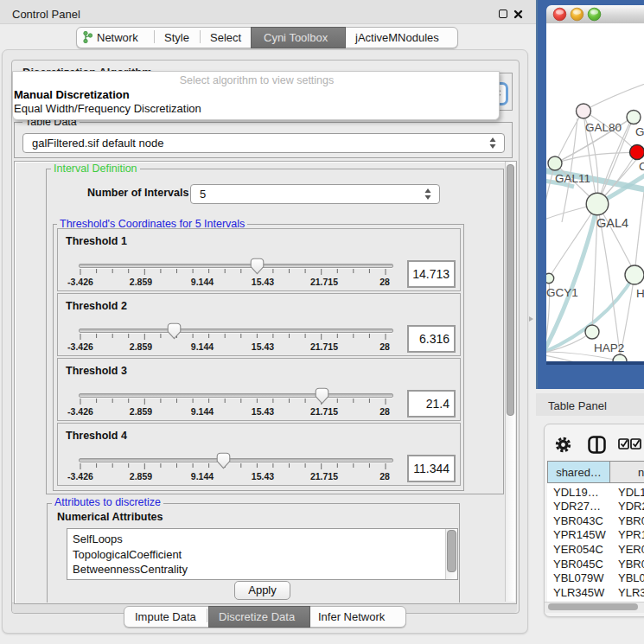 The image size is (644, 644). Describe the element at coordinates (640, 294) in the screenshot. I see `svg-text: H` at that location.